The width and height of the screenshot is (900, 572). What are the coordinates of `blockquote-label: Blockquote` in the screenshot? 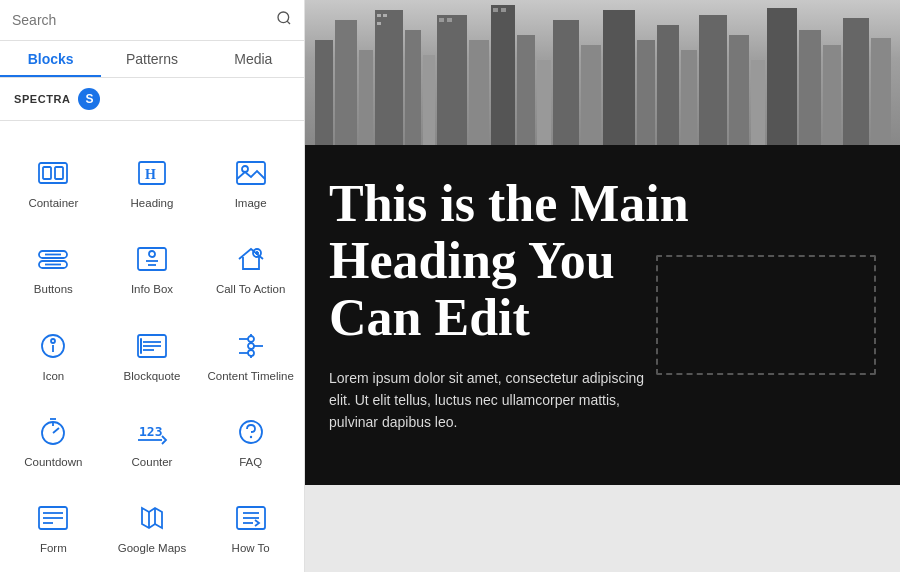 It's located at (152, 376).